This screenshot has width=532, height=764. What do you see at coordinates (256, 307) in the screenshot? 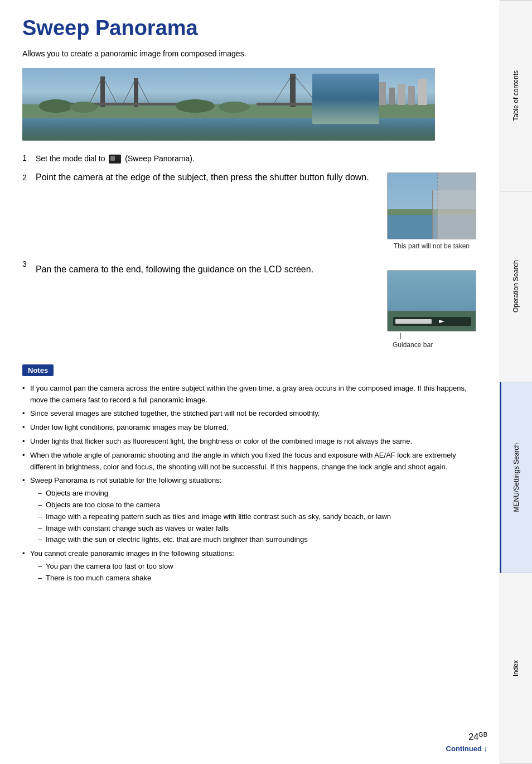
I see `step-3-container: Pan the camera to the end, following the…` at bounding box center [256, 307].